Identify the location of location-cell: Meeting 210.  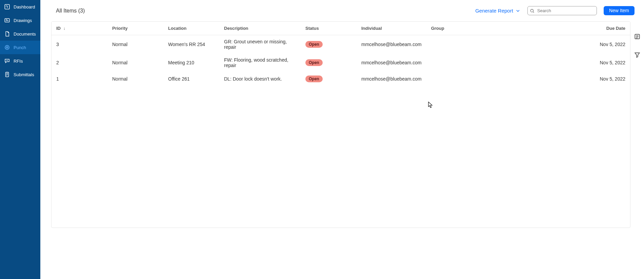
(191, 63).